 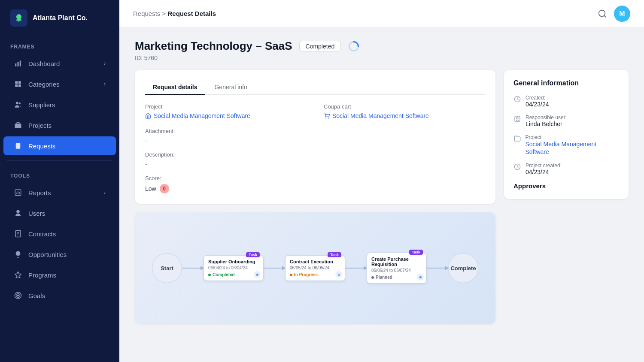 What do you see at coordinates (566, 135) in the screenshot?
I see `general-info-card: General information Created: 04/23/24` at bounding box center [566, 135].